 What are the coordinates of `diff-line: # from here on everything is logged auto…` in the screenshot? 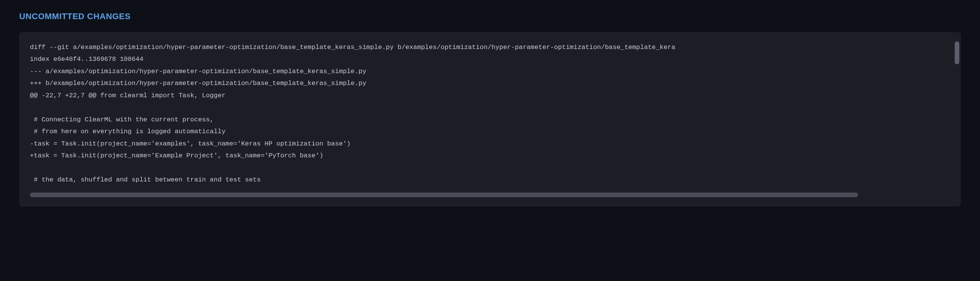 It's located at (128, 132).